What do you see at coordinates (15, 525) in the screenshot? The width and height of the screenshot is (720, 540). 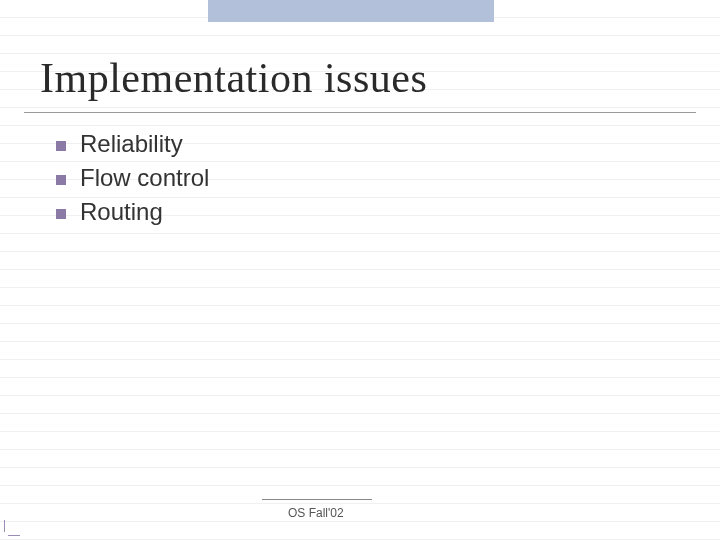 I see `corner-mark-icon` at bounding box center [15, 525].